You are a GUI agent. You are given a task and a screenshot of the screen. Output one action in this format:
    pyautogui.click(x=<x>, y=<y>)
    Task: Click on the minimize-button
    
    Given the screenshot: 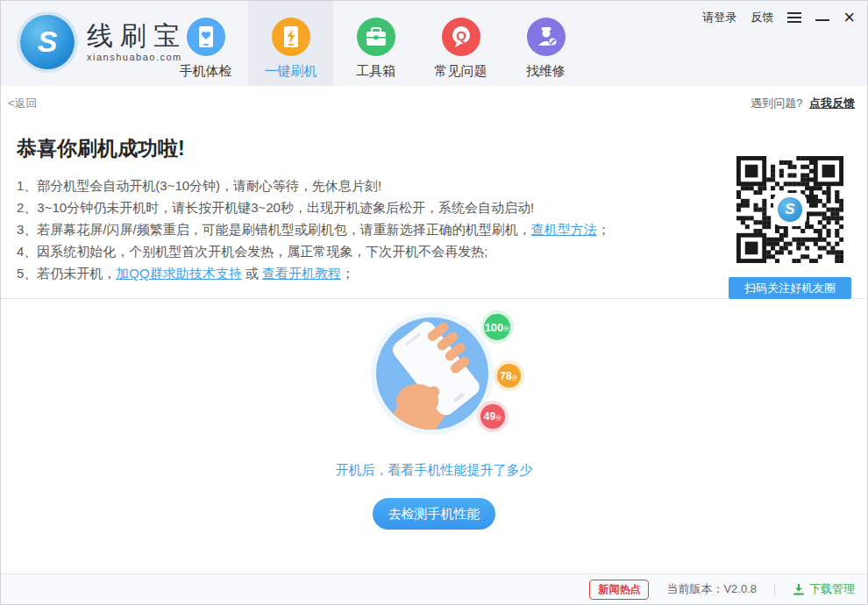 What is the action you would take?
    pyautogui.click(x=822, y=20)
    